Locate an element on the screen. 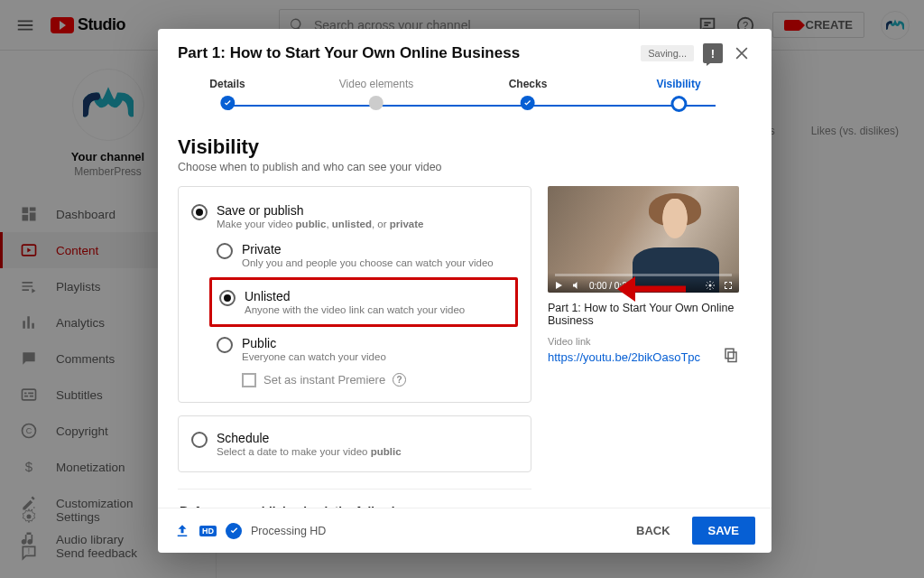 The width and height of the screenshot is (924, 578). gear-icon is located at coordinates (710, 285).